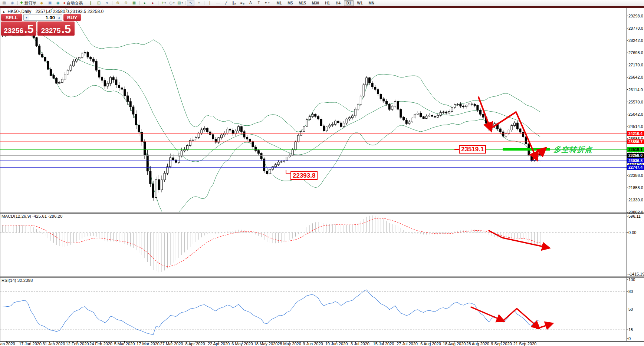 The height and width of the screenshot is (346, 644). Describe the element at coordinates (349, 3) in the screenshot. I see `timeframe-d1: D1` at that location.